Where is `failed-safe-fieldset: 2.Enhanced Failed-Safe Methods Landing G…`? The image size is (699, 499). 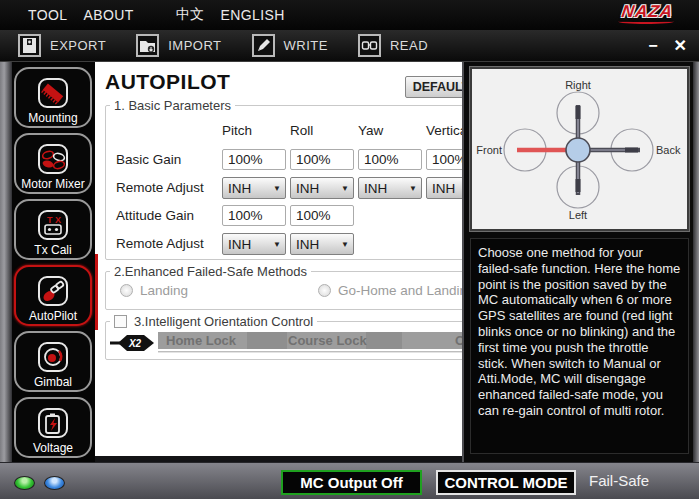
failed-safe-fieldset: 2.Enhanced Failed-Safe Methods Landing G… is located at coordinates (284, 287).